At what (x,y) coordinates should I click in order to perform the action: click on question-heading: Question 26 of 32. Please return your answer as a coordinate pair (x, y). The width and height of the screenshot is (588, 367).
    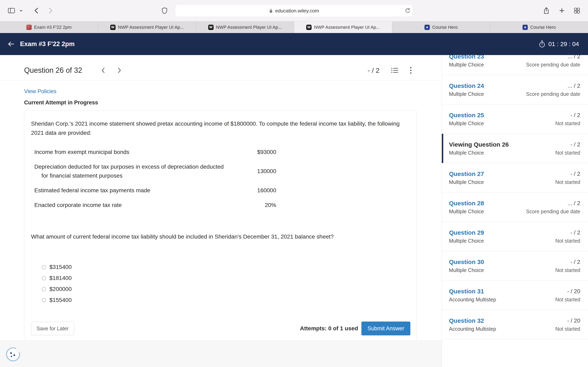
    Looking at the image, I should click on (53, 70).